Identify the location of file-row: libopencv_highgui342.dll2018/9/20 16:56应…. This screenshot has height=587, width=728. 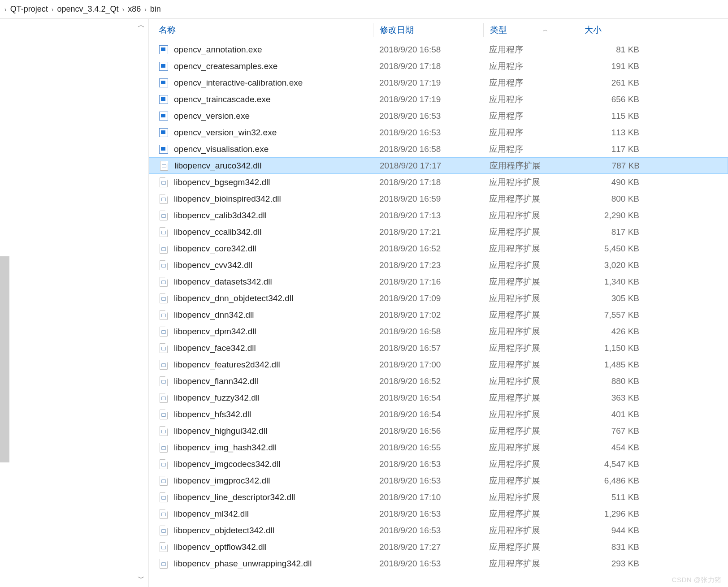
(438, 431).